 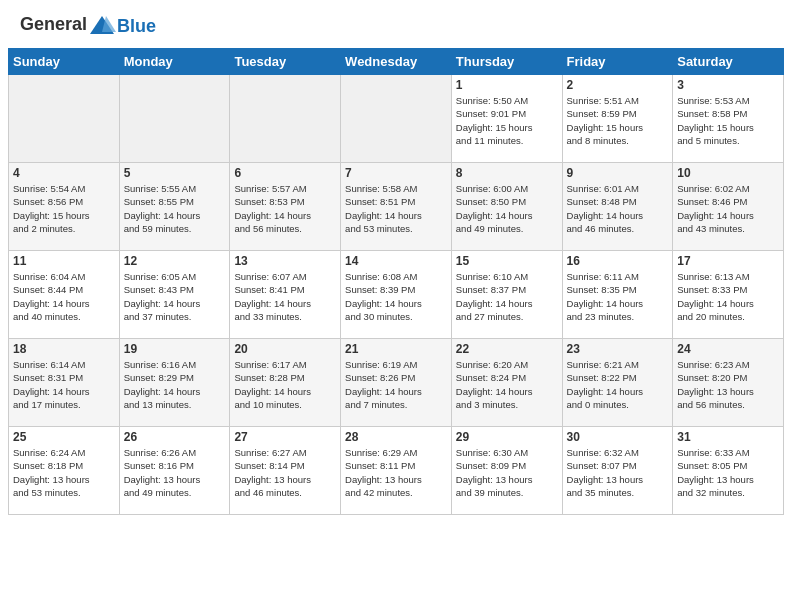 I want to click on day-info: Sunrise: 6:14 AM Sunset: 8:31 PM Dayligh…, so click(x=64, y=384).